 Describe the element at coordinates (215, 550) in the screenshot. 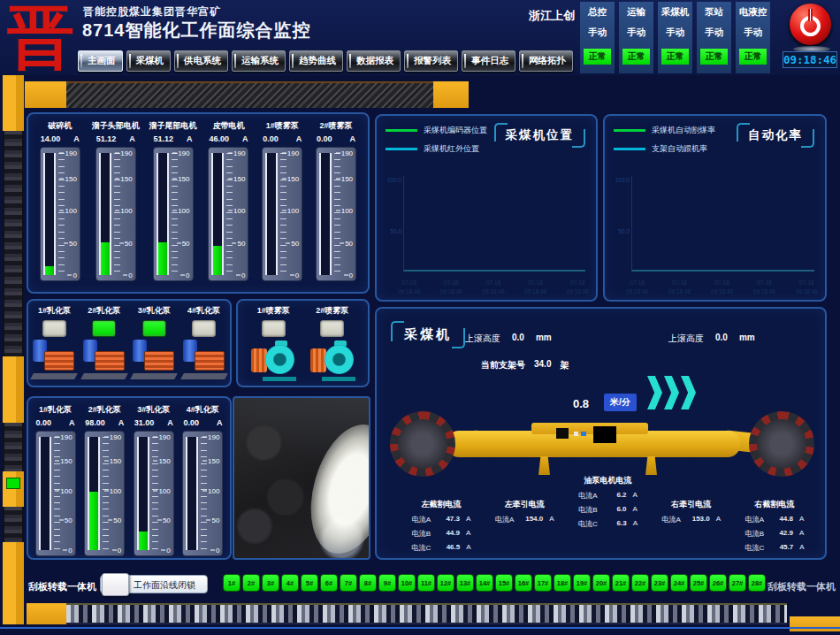

I see `gauge-tick-label: 0` at that location.